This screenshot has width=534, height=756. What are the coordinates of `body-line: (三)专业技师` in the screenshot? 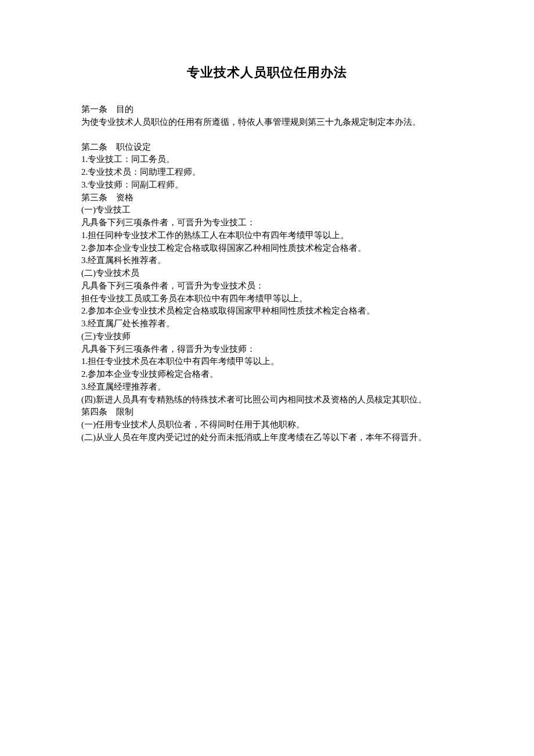 It's located at (267, 337).